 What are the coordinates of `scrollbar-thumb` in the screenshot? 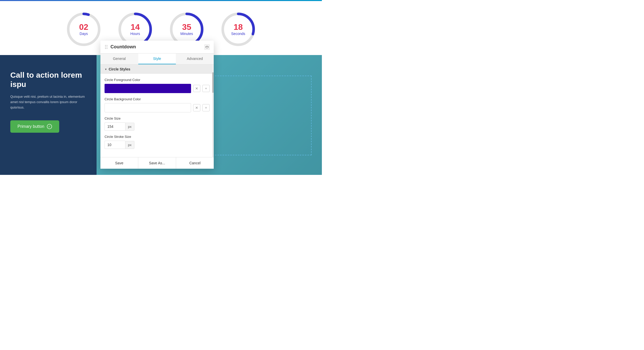 It's located at (213, 83).